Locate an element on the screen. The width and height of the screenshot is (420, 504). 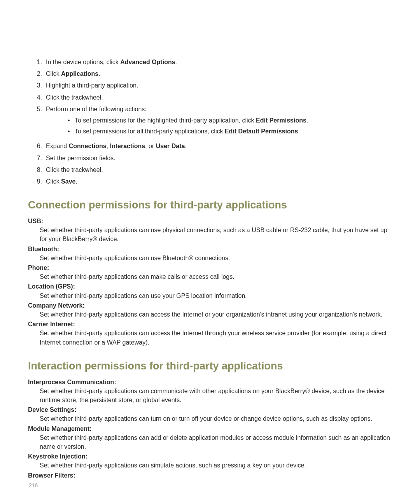
step-content: In the device options, click Advanced Op… is located at coordinates (219, 62).